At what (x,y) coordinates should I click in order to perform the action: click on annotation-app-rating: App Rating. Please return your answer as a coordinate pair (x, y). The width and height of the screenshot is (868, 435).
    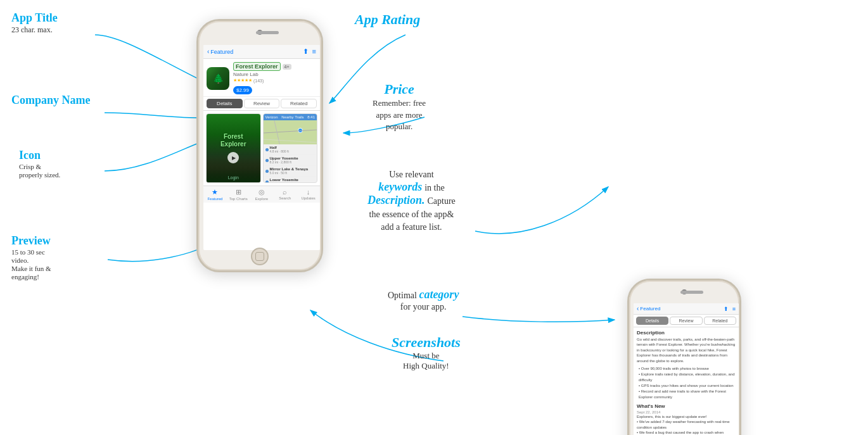
    Looking at the image, I should click on (388, 20).